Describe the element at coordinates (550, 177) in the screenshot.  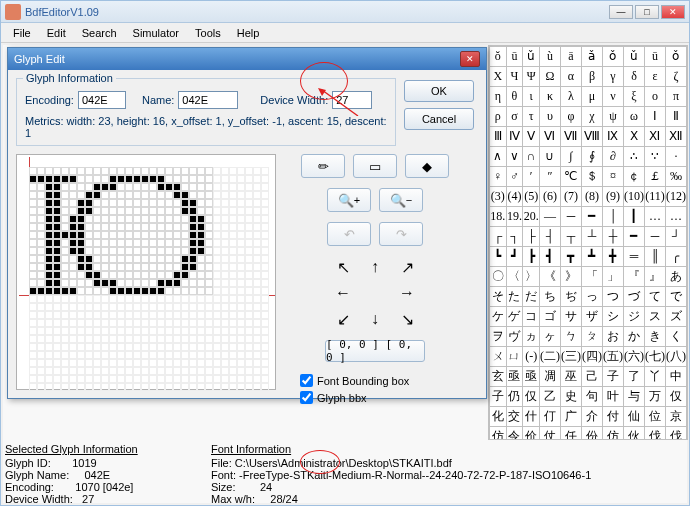
I see `glyph-cell: ″` at that location.